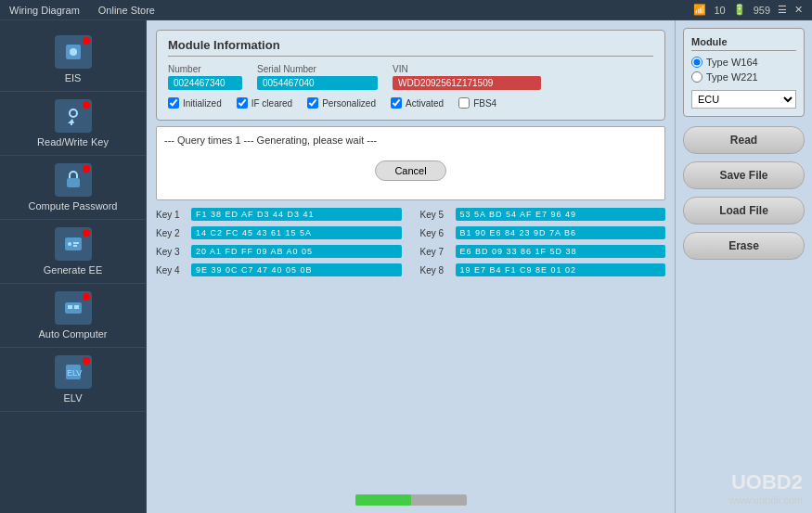 The height and width of the screenshot is (513, 812). Describe the element at coordinates (171, 252) in the screenshot. I see `key-3-label: Key 3` at that location.